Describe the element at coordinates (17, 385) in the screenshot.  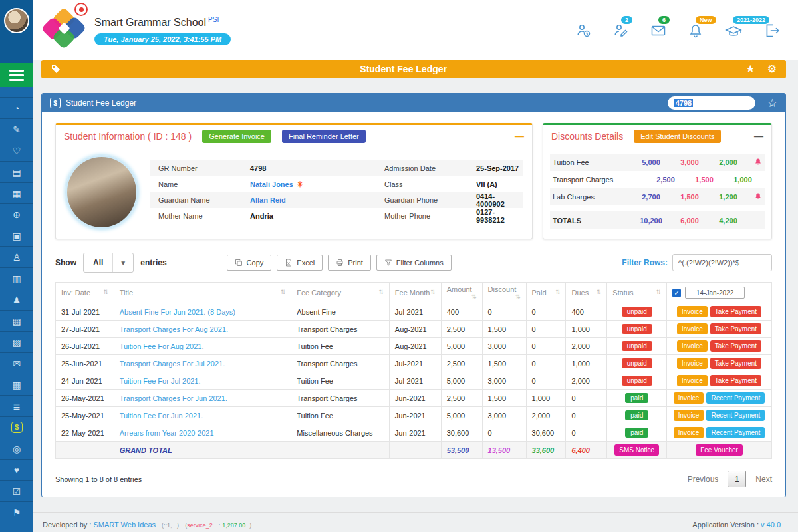
I see `sidebar-item: ▩` at that location.